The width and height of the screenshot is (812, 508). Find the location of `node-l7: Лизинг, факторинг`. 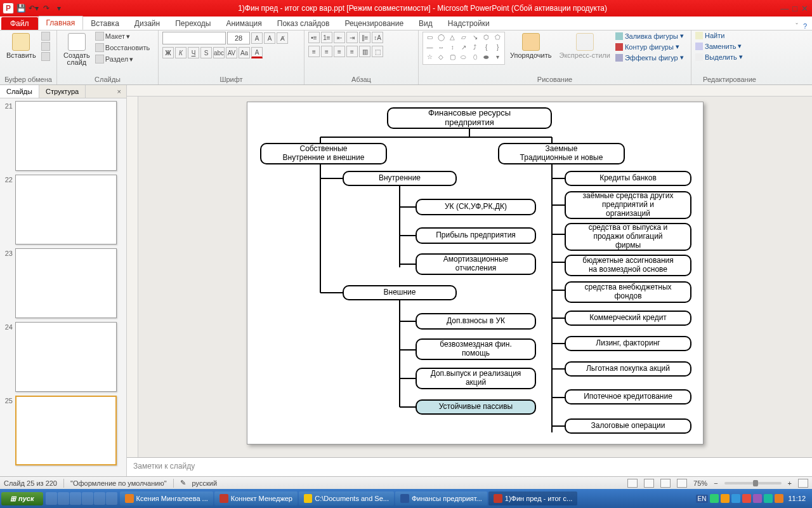

node-l7: Лизинг, факторинг is located at coordinates (628, 344).